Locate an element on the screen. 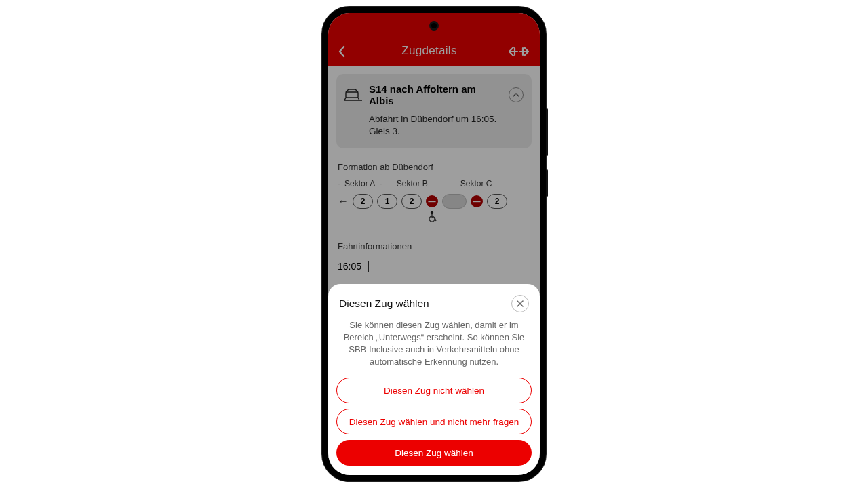 Image resolution: width=868 pixels, height=488 pixels. choose-train-button: Diesen Zug wählen is located at coordinates (434, 453).